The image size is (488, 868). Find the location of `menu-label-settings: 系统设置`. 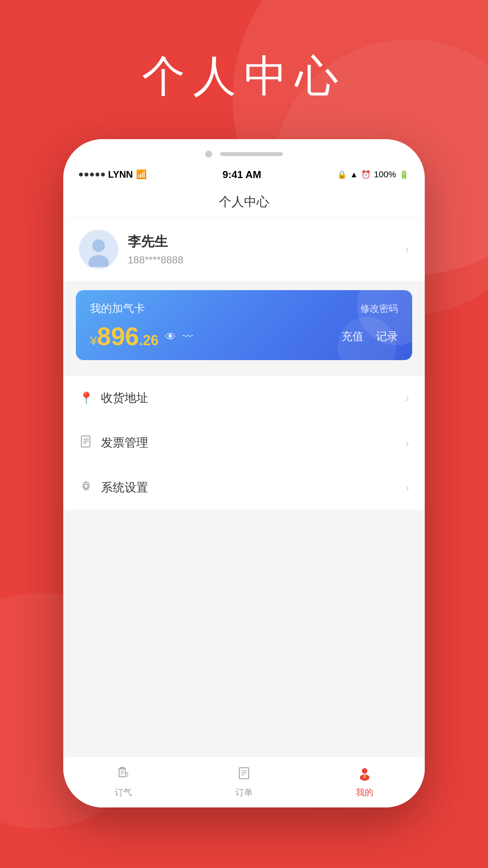

menu-label-settings: 系统设置 is located at coordinates (125, 487).